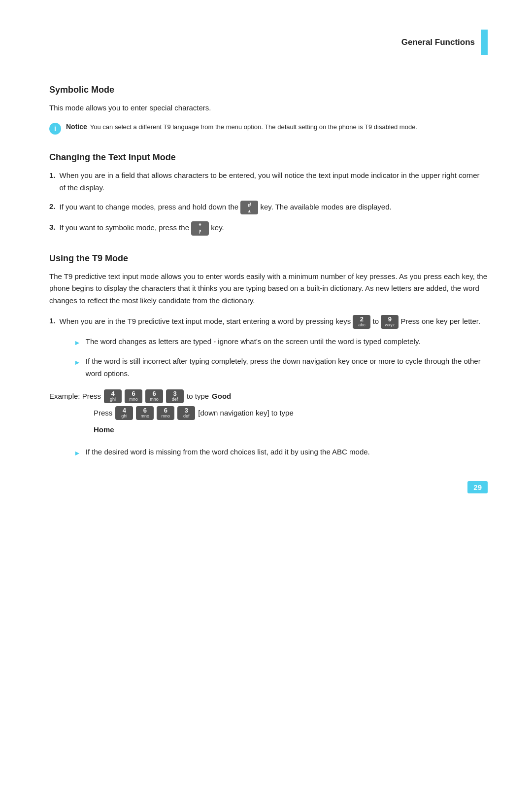 Image resolution: width=532 pixels, height=799 pixels. What do you see at coordinates (245, 413) in the screenshot?
I see `press2-suffix: [down navigation key] to type` at bounding box center [245, 413].